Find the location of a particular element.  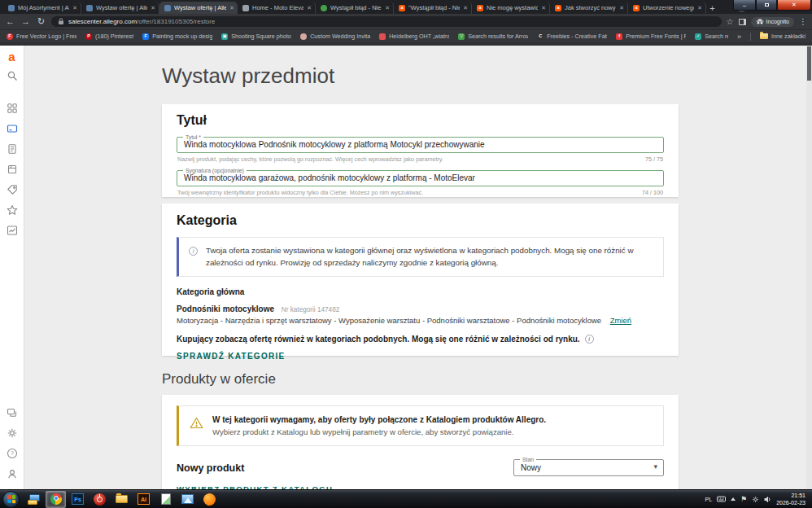

windows-logo-icon is located at coordinates (11, 500).